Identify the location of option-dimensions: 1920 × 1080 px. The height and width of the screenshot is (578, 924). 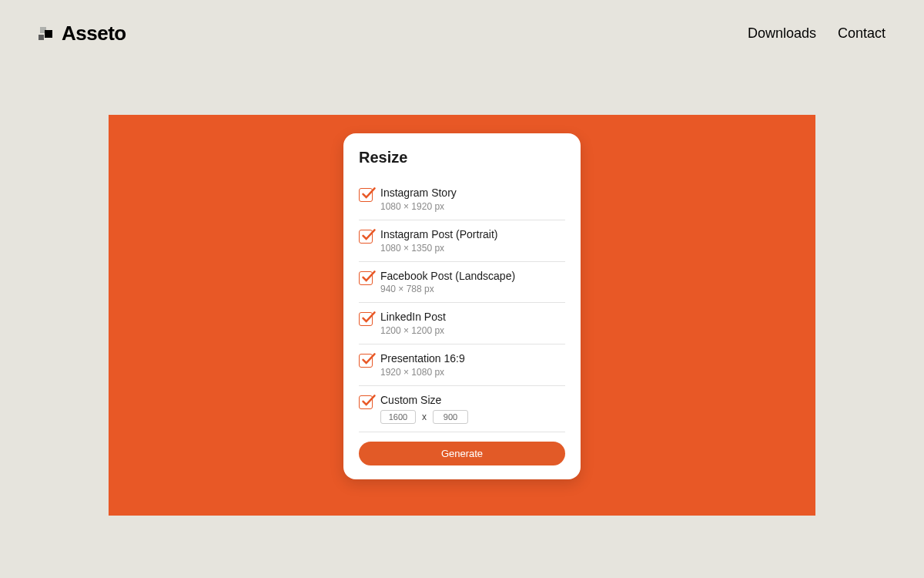
(473, 372).